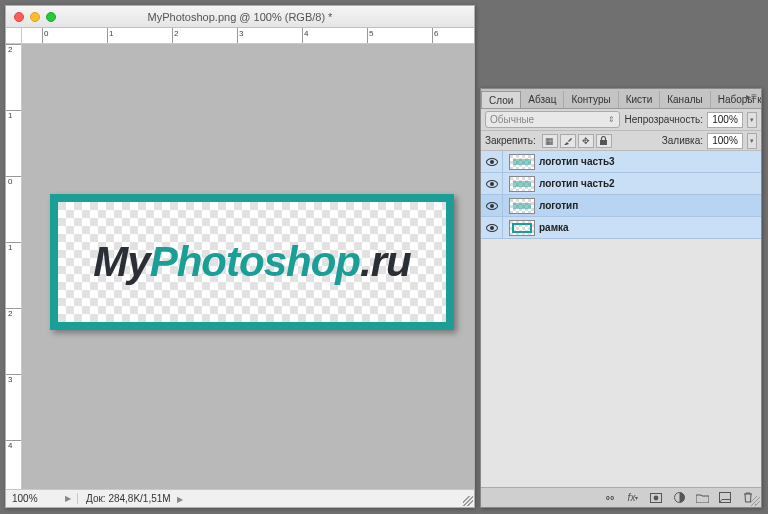 The image size is (768, 514). Describe the element at coordinates (725, 120) in the screenshot. I see `opacity-input: 100%` at that location.